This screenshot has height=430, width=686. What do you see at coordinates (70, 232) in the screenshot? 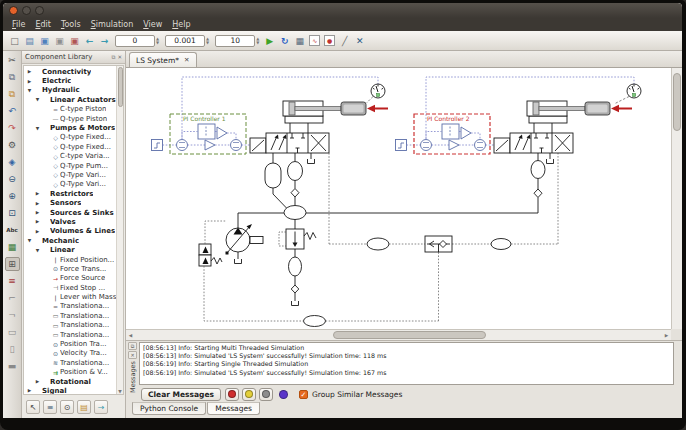
I see `tree-volumes-lines: ▶ Volumes & Lines` at bounding box center [70, 232].